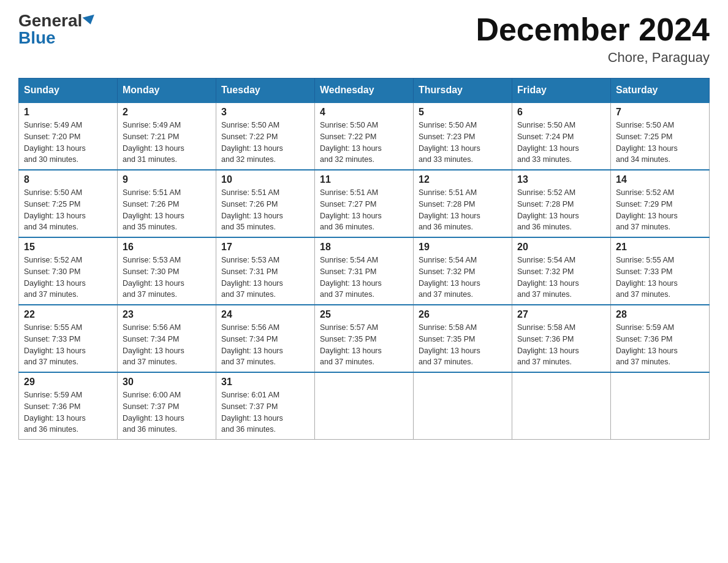  What do you see at coordinates (265, 180) in the screenshot?
I see `day-number: 10` at bounding box center [265, 180].